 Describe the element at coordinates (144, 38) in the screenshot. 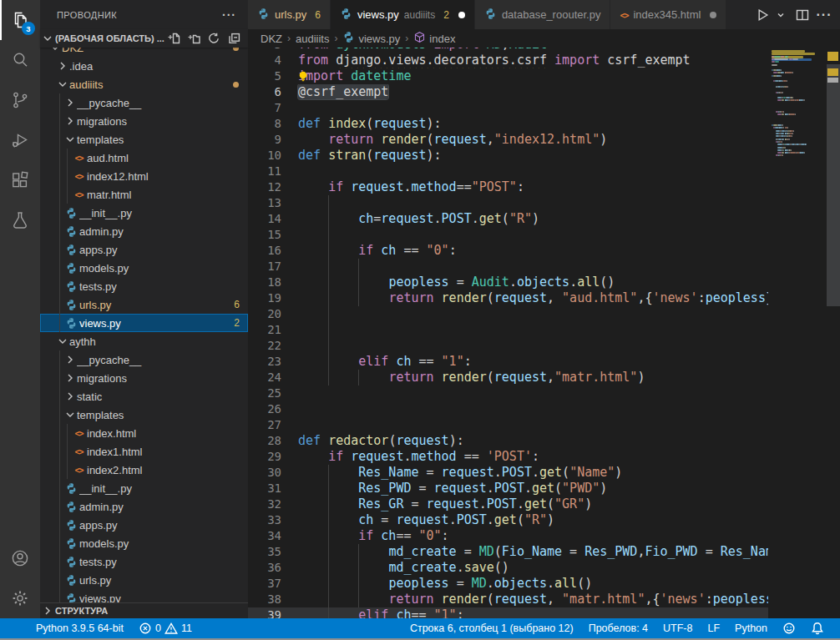

I see `workspace-section-header: (РАБОЧАЯ ОБЛАСТЬ) ...` at that location.